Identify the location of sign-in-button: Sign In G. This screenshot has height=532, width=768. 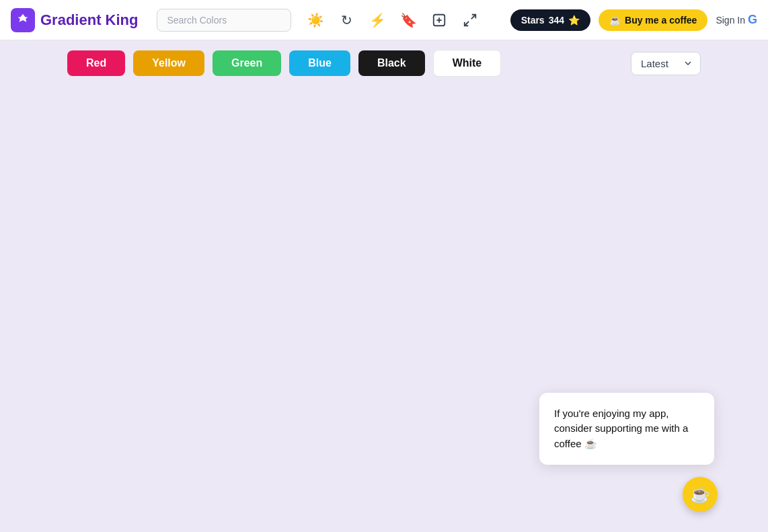
(736, 20).